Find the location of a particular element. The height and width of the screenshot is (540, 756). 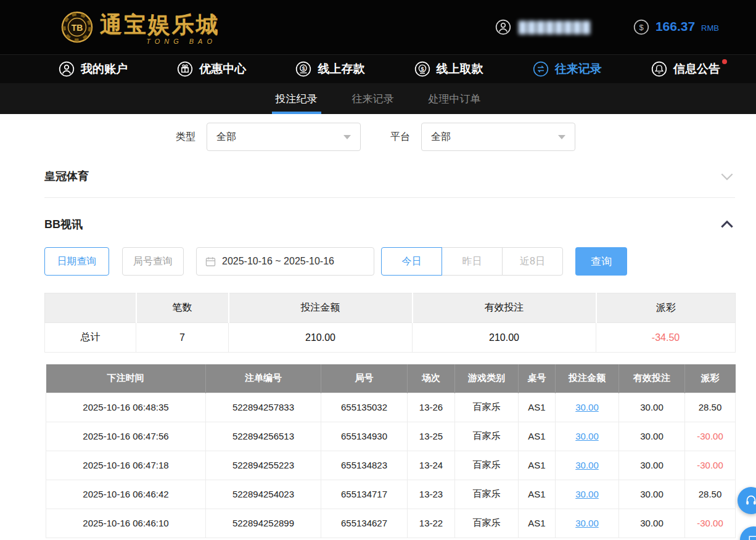

bet-time-cell: 2025-10-16 06:47:18 is located at coordinates (126, 465).